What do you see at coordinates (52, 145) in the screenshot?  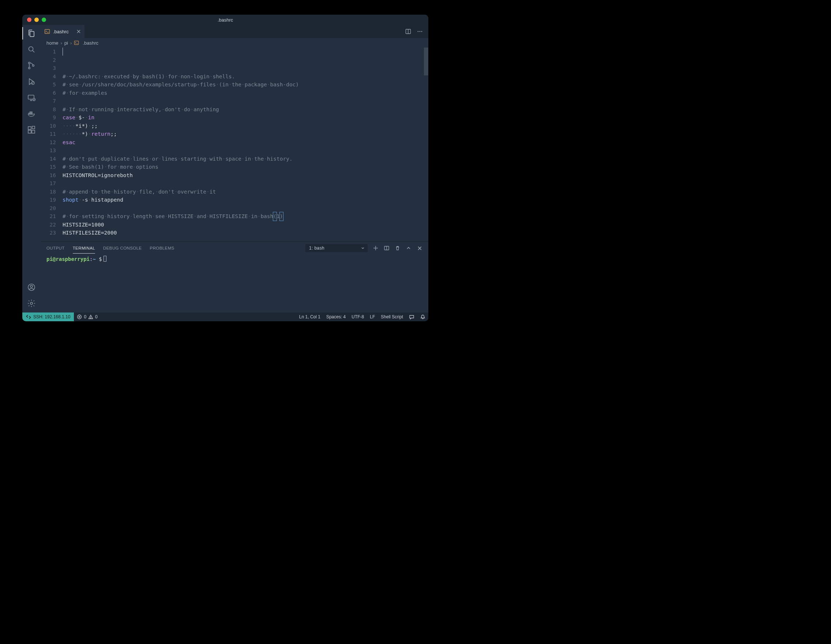 I see `line-numbers: 1234567891011121314151617181920212223` at bounding box center [52, 145].